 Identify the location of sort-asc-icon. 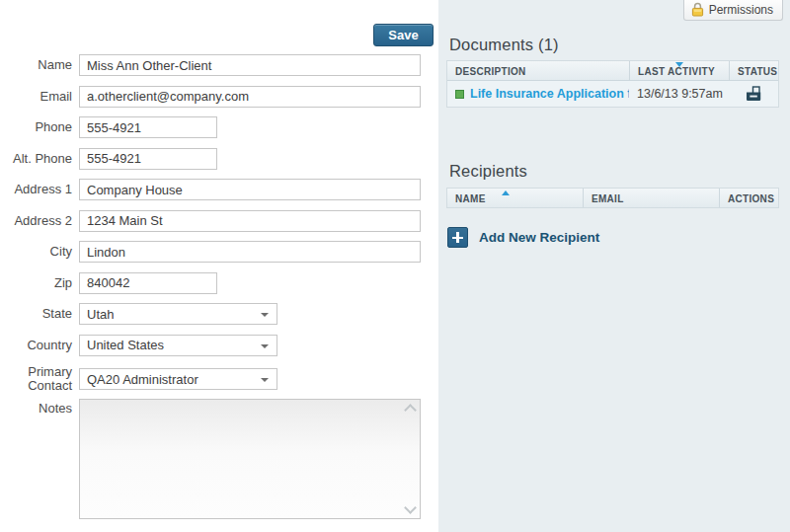
(506, 193).